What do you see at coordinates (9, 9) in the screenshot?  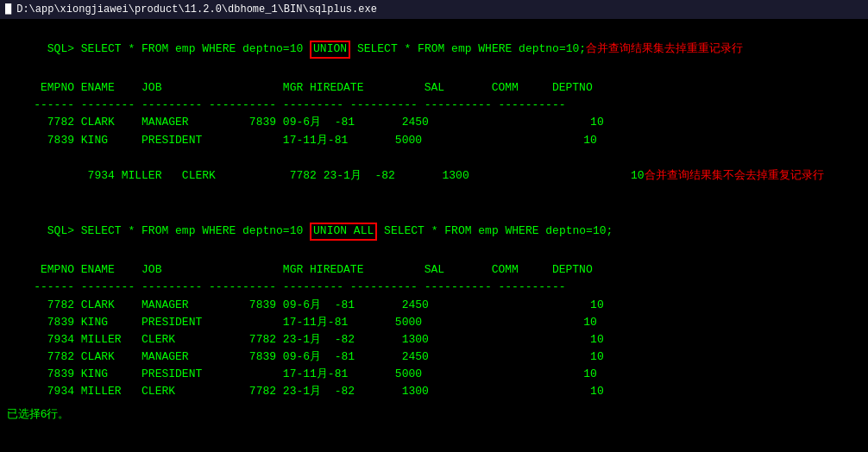 I see `title-bar-icon: █` at bounding box center [9, 9].